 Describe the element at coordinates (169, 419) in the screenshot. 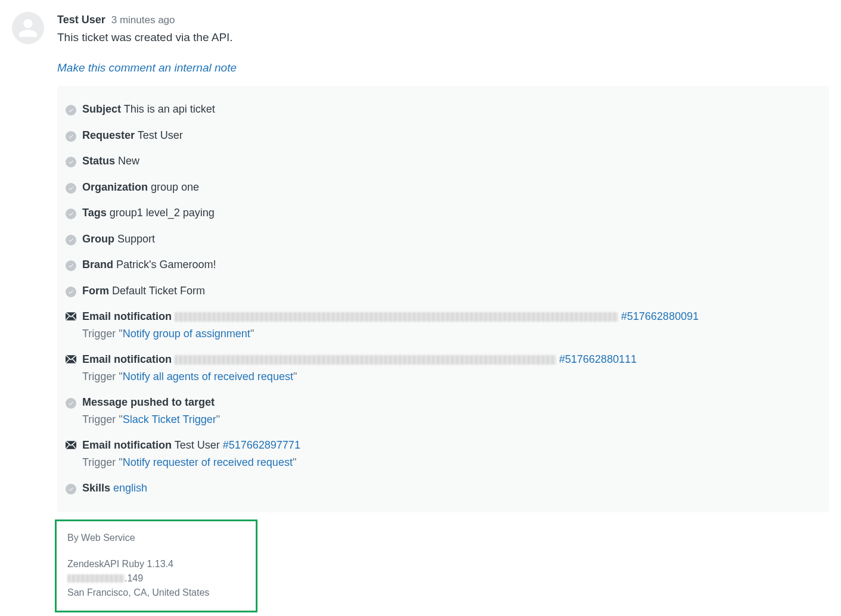

I see `trigger-link: Slack Ticket Trigger` at that location.